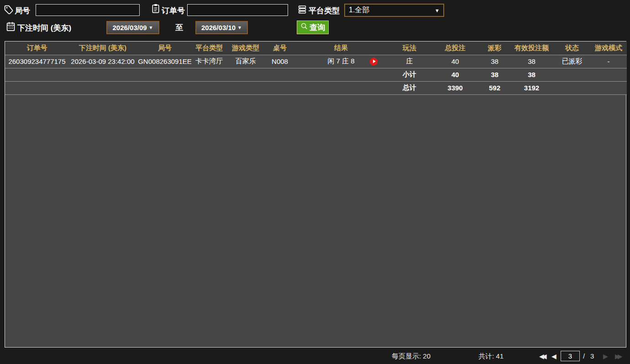  I want to click on cell-valid-bet: 38, so click(531, 61).